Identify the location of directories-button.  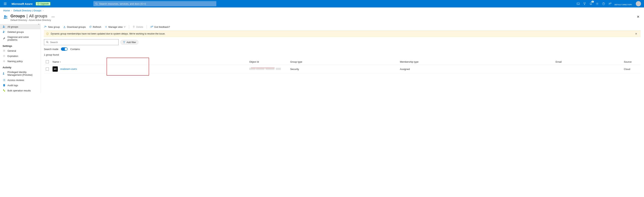
(584, 4).